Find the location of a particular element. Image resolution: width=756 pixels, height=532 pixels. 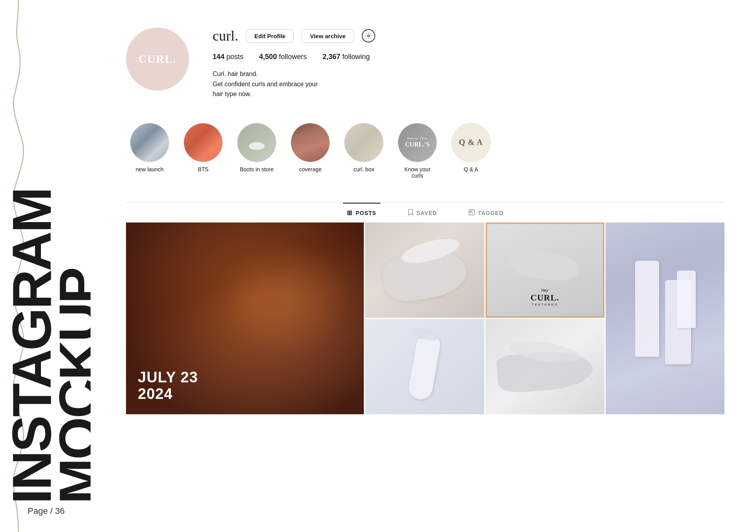

highlight-bts: BTS is located at coordinates (203, 151).